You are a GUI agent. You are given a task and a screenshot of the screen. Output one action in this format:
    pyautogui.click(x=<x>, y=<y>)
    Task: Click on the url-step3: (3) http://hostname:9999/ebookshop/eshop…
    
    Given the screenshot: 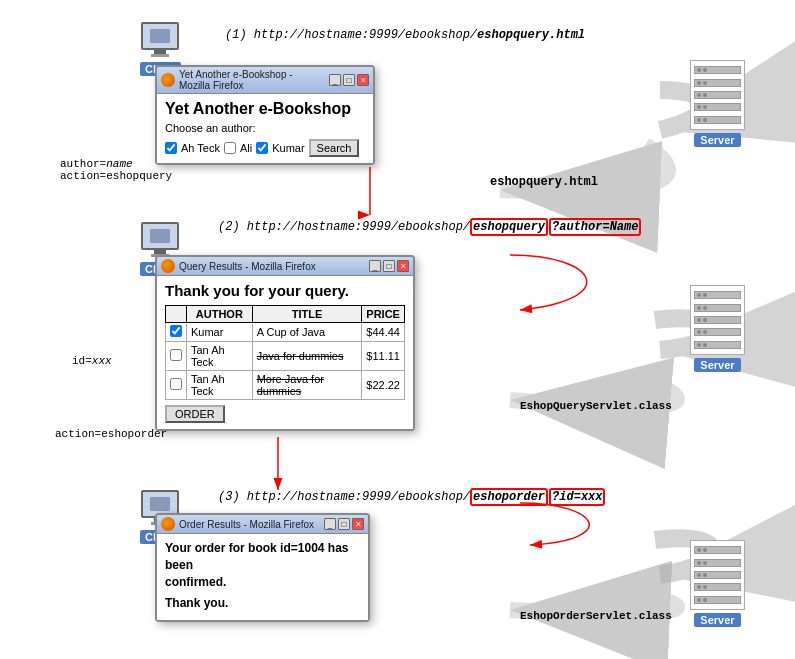 What is the action you would take?
    pyautogui.click(x=412, y=497)
    